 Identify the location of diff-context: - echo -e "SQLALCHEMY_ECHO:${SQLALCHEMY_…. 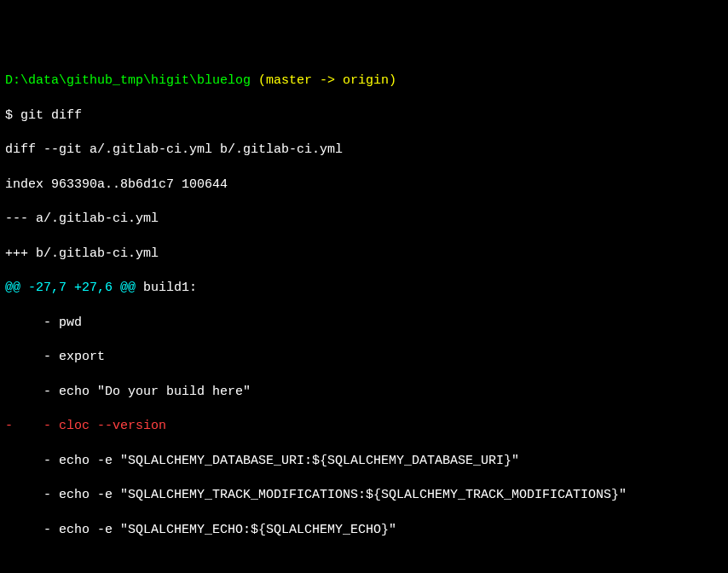
(364, 530).